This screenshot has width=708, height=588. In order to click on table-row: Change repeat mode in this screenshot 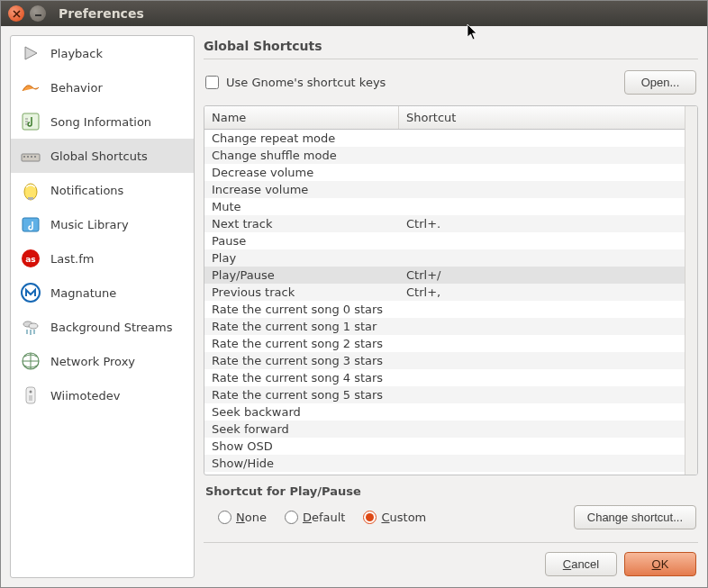, I will do `click(445, 139)`.